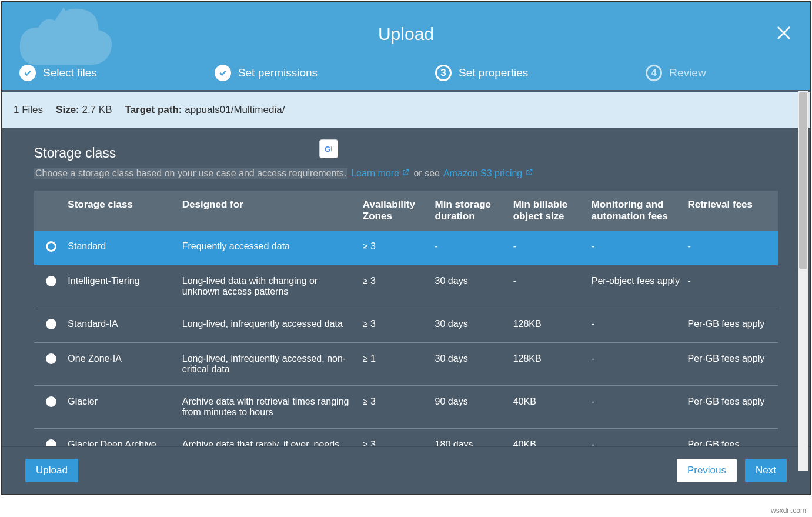 The height and width of the screenshot is (517, 812). I want to click on watermark: wsxdn.com, so click(788, 511).